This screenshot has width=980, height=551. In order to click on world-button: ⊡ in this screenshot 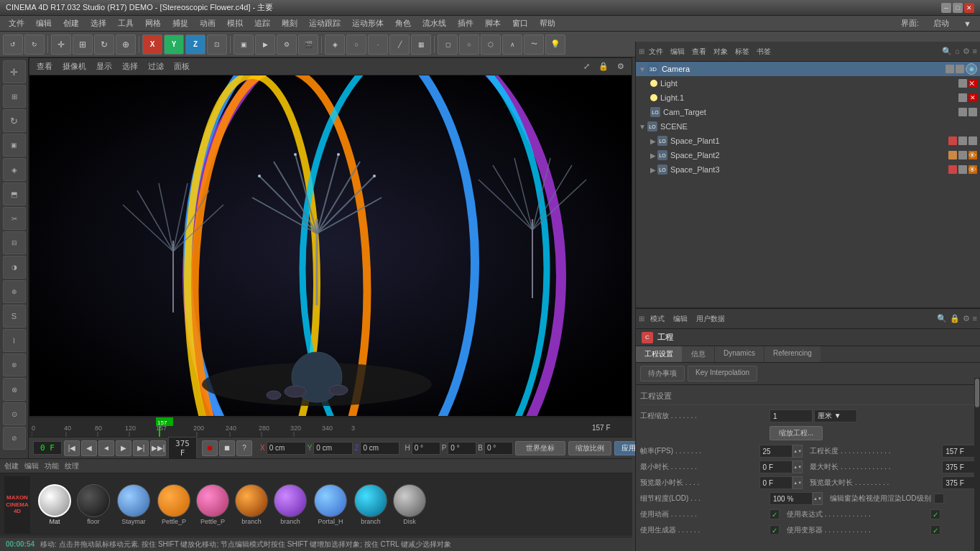, I will do `click(217, 45)`.